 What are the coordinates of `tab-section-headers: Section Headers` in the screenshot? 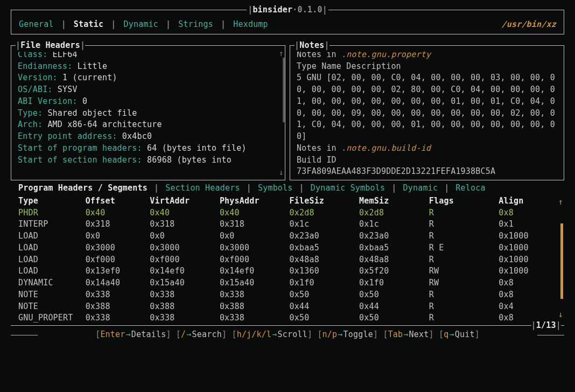 It's located at (202, 188).